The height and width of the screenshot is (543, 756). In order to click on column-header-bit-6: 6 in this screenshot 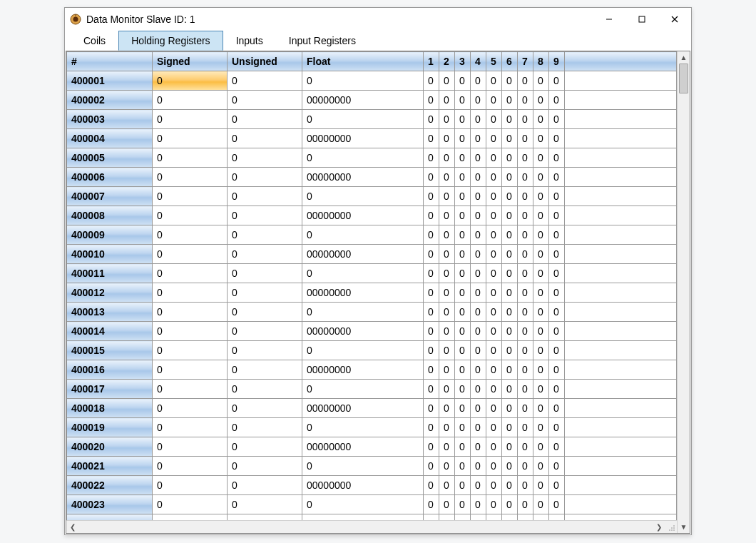, I will do `click(510, 61)`.